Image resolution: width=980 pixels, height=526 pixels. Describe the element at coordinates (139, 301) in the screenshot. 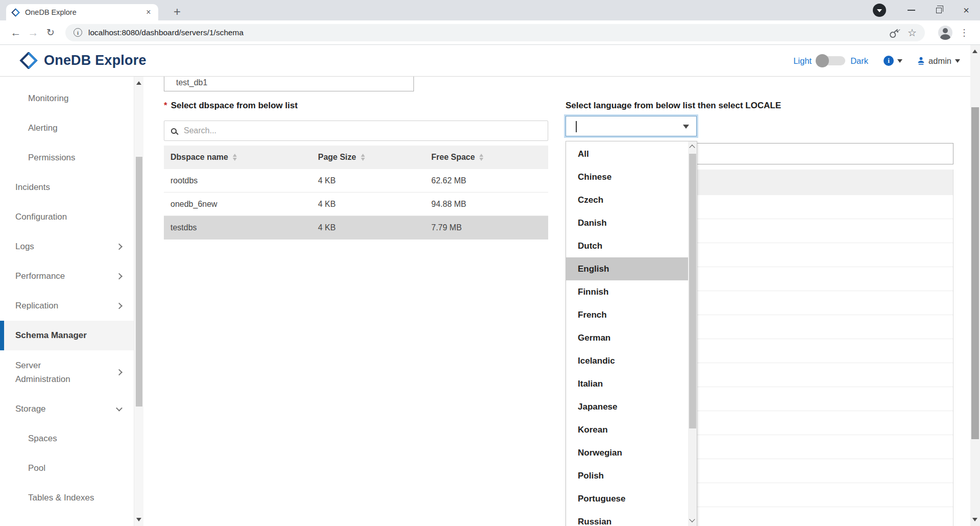

I see `sidebar-scrollbar` at that location.